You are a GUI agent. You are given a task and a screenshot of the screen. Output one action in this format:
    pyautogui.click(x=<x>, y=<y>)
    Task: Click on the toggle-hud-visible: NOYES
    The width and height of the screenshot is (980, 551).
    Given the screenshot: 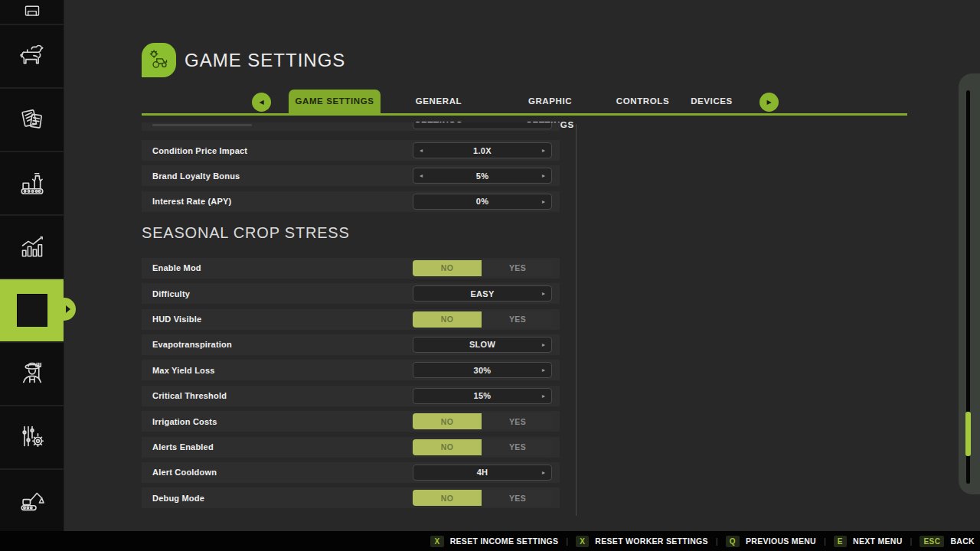 What is the action you would take?
    pyautogui.click(x=482, y=320)
    